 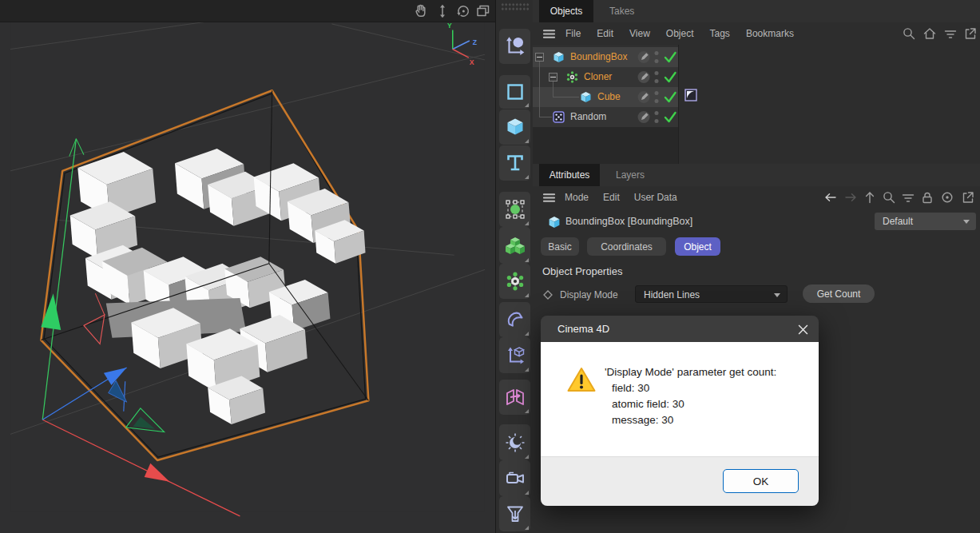 What do you see at coordinates (925, 221) in the screenshot?
I see `preset-dropdown: Default` at bounding box center [925, 221].